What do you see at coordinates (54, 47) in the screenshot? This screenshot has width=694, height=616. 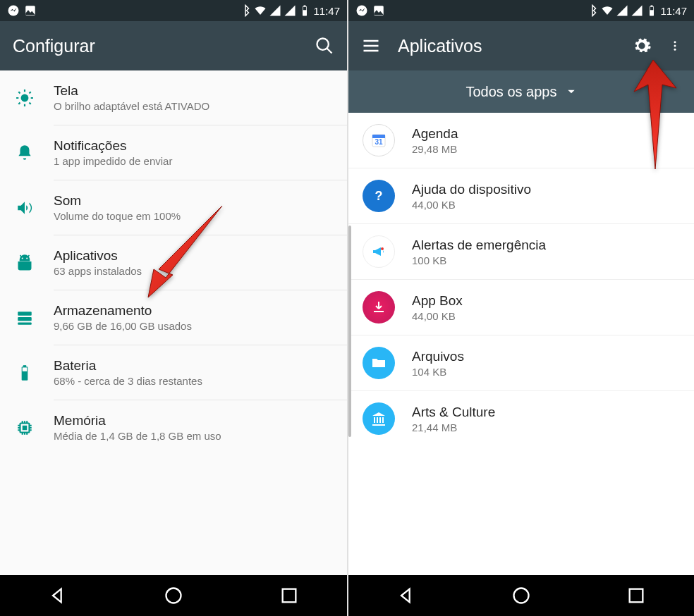 I see `page-title: Configurar` at bounding box center [54, 47].